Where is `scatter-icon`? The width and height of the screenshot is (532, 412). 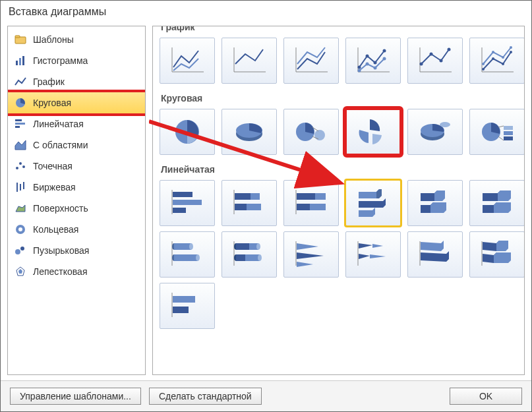 scatter-icon is located at coordinates (20, 166).